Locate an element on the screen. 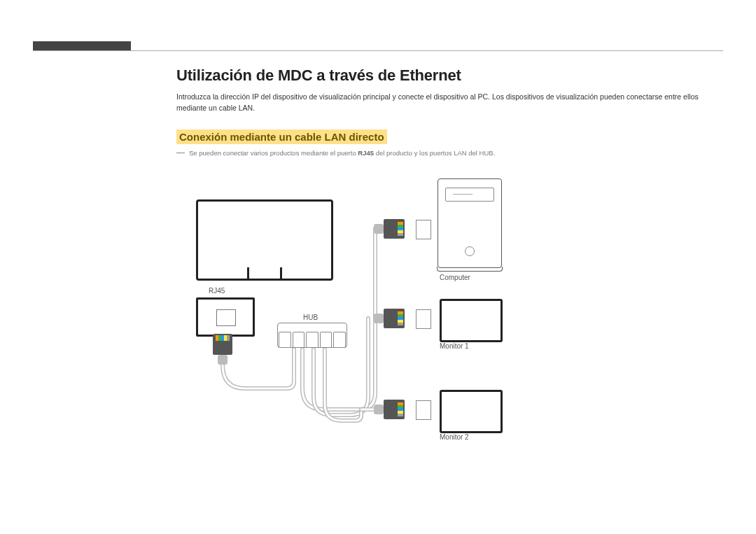 The width and height of the screenshot is (756, 534). intro-paragraph: Introduzca la dirección IP del dispositi… is located at coordinates (445, 103).